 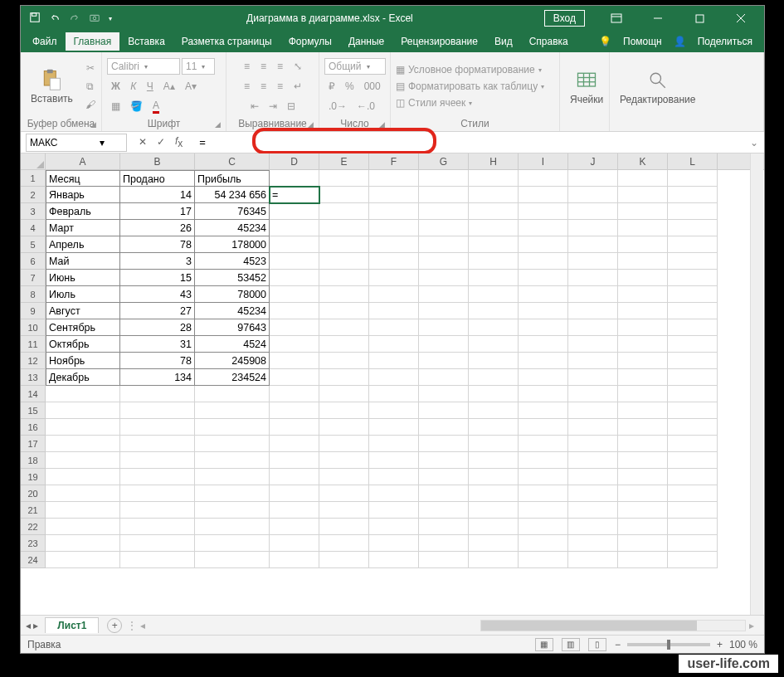 What do you see at coordinates (367, 41) in the screenshot?
I see `tab-data: Данные` at bounding box center [367, 41].